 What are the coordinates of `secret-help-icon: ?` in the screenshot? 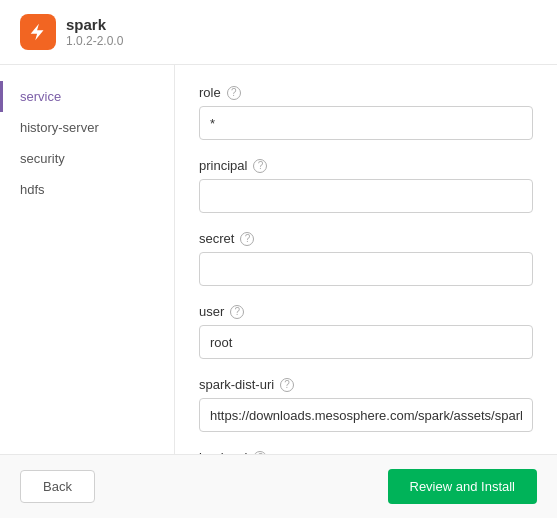 It's located at (247, 239).